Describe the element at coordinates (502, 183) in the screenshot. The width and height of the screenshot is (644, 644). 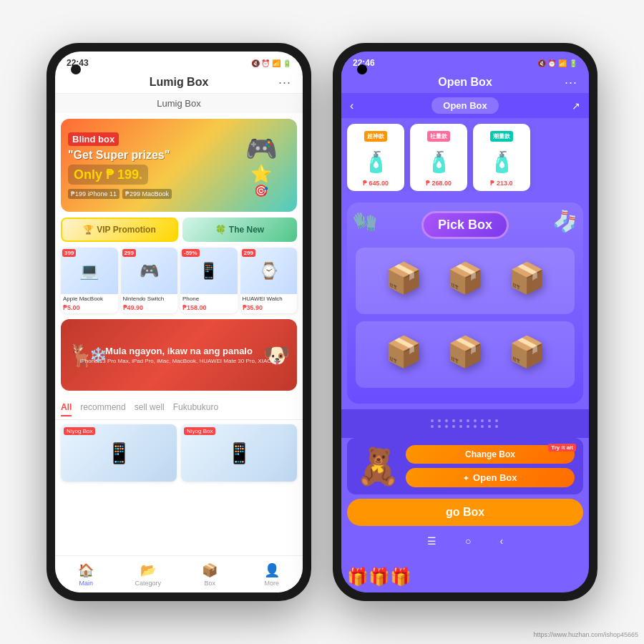
I see `cat-price-3: ₱ 213.0` at that location.